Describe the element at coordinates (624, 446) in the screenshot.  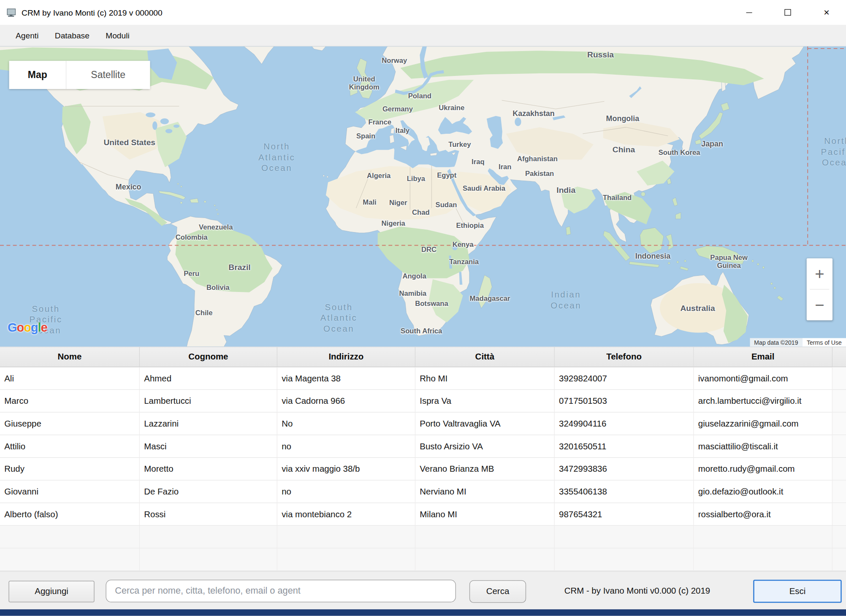
I see `table-cell: 3201650511` at that location.